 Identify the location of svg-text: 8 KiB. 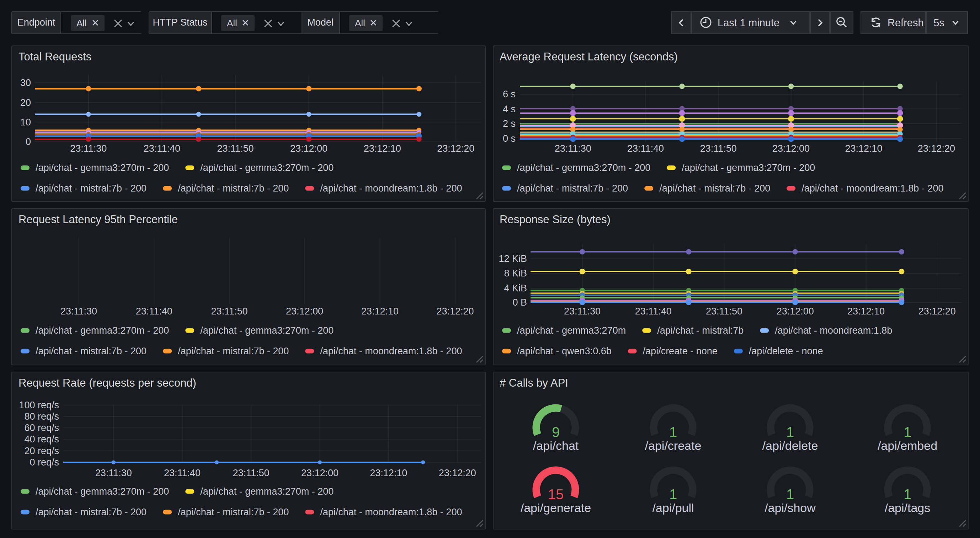
(515, 273).